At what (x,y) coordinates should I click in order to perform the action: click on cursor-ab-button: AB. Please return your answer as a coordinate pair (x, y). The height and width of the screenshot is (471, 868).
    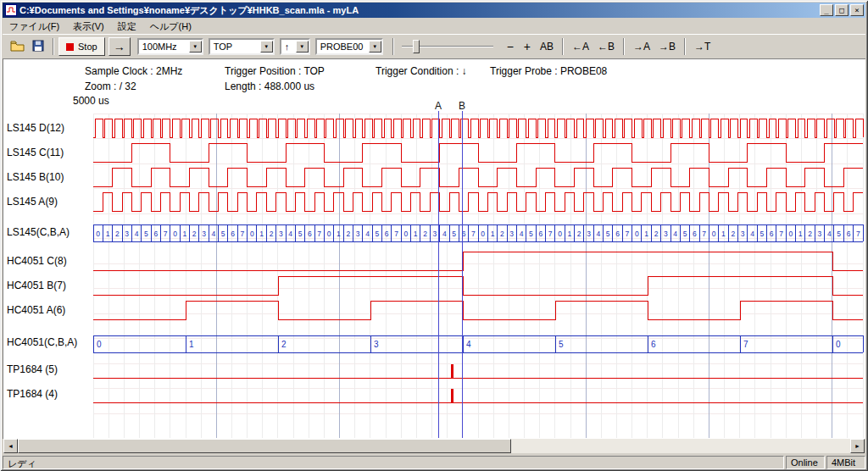
    Looking at the image, I should click on (547, 47).